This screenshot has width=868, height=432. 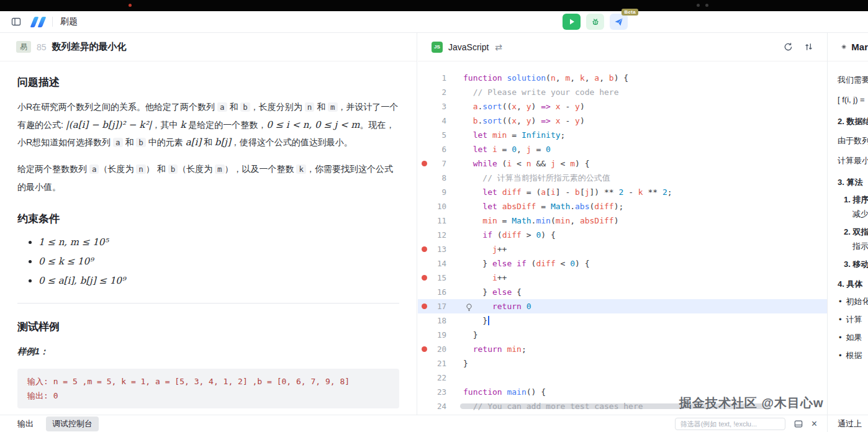 What do you see at coordinates (789, 47) in the screenshot?
I see `reset-code-icon` at bounding box center [789, 47].